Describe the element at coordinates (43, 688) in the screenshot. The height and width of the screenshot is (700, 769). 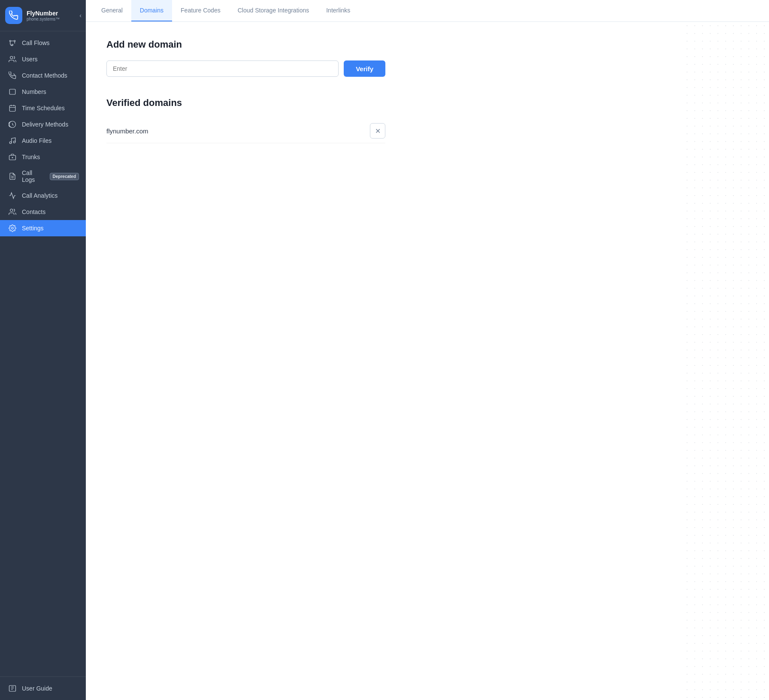
I see `sidebar-footer: User Guide` at that location.